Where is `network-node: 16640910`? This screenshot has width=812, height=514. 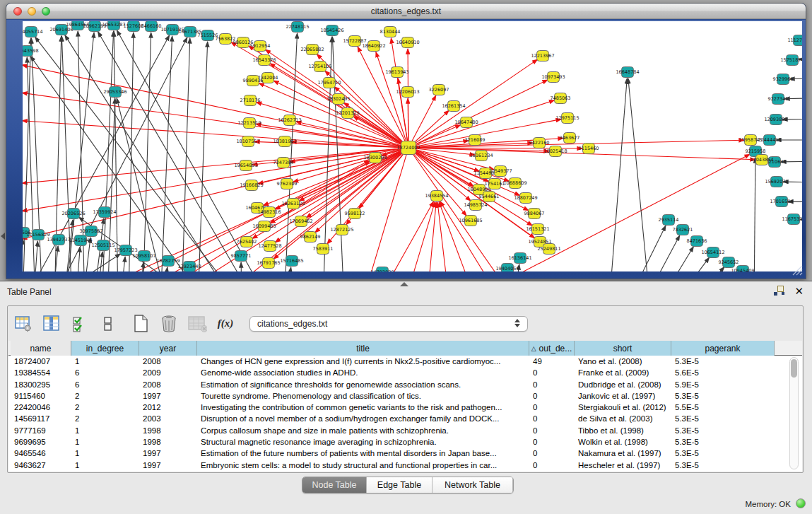
network-node: 16640910 is located at coordinates (407, 42).